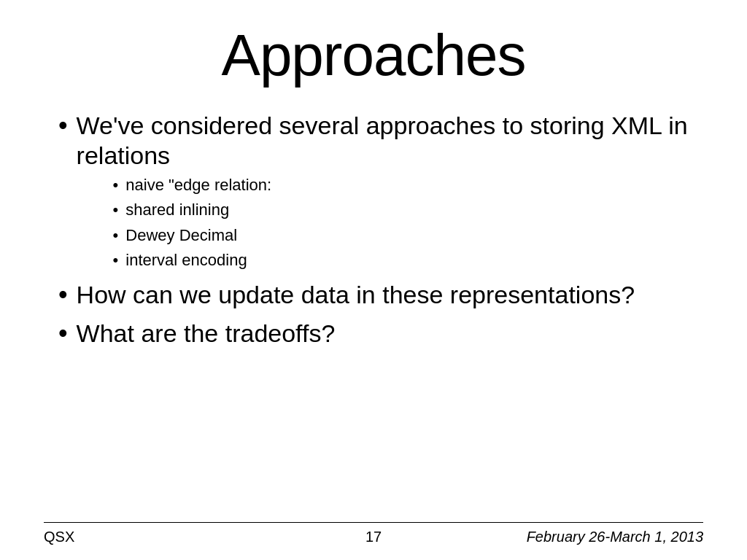 The height and width of the screenshot is (560, 747). Describe the element at coordinates (374, 534) in the screenshot. I see `footer: QSX 17 February 26-March 1, 2013` at that location.